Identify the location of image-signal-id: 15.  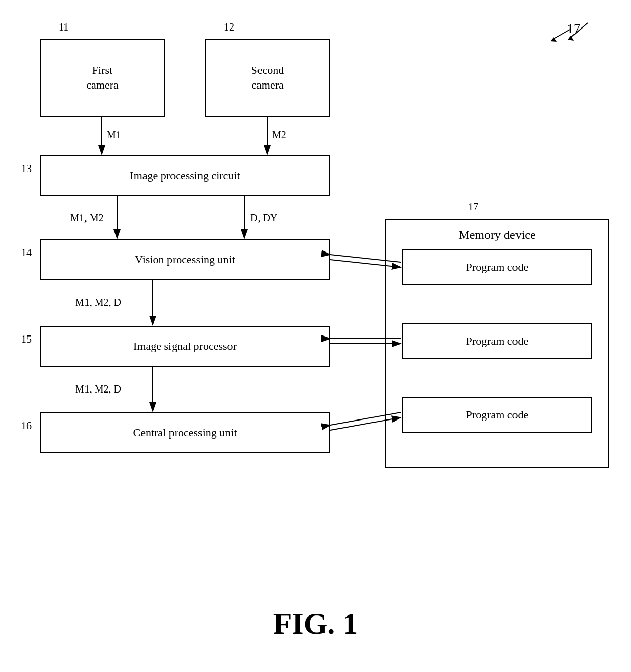
(26, 339).